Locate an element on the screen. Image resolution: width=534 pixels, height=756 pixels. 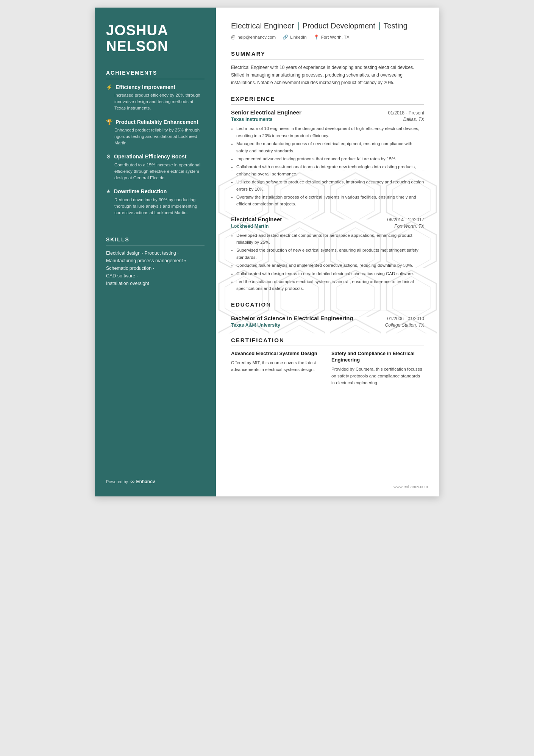
bullet-1-3: Implemented advanced testing protocols t… is located at coordinates (330, 159).